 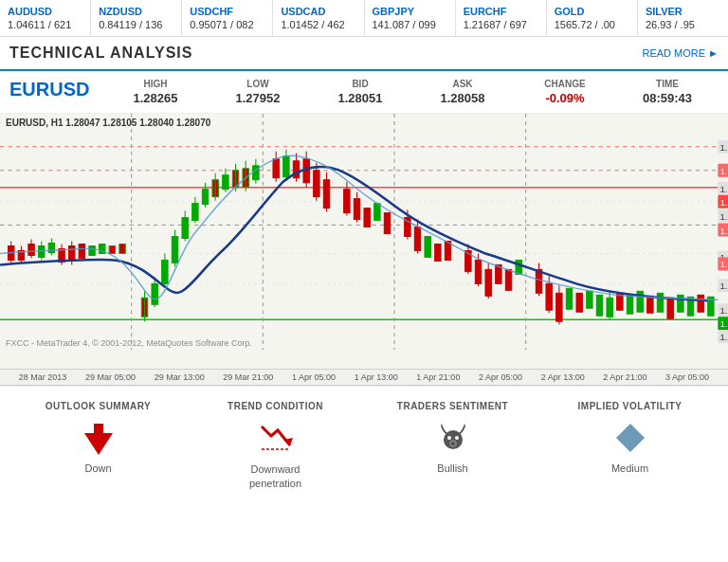 What do you see at coordinates (129, 343) in the screenshot?
I see `chart-copyright: FXCC - MetaTrader 4, © 2001-2012, MetaQu…` at bounding box center [129, 343].